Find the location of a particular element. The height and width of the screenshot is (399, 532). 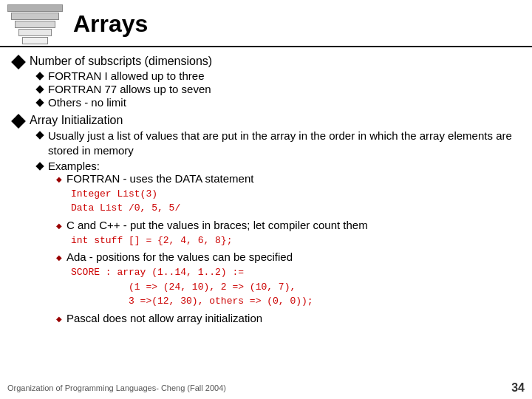

list-item: FORTRAN I allowed up to three is located at coordinates (278, 75).